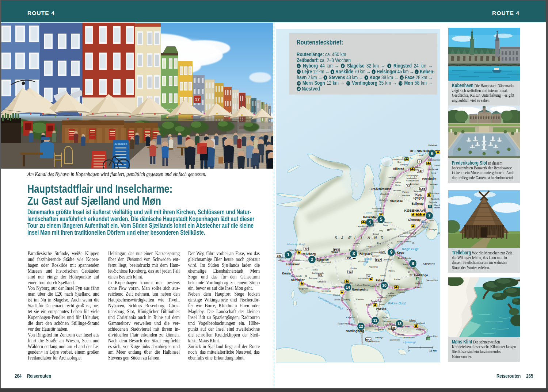  I want to click on svg-text: Rødbyhavn, so click(374, 341).